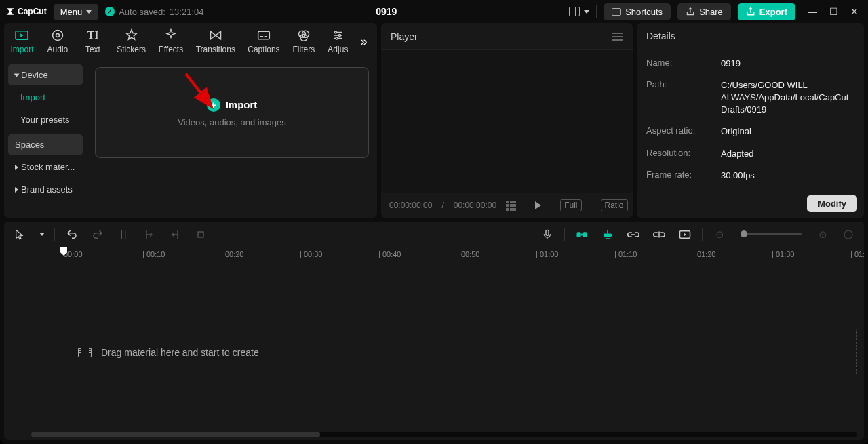 Image resolution: width=868 pixels, height=444 pixels. What do you see at coordinates (680, 154) in the screenshot?
I see `resolution-key: Resolution:` at bounding box center [680, 154].